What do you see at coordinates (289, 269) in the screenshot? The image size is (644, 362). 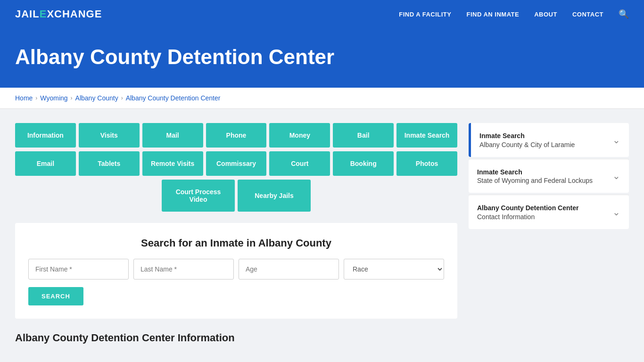 I see `age-input` at bounding box center [289, 269].